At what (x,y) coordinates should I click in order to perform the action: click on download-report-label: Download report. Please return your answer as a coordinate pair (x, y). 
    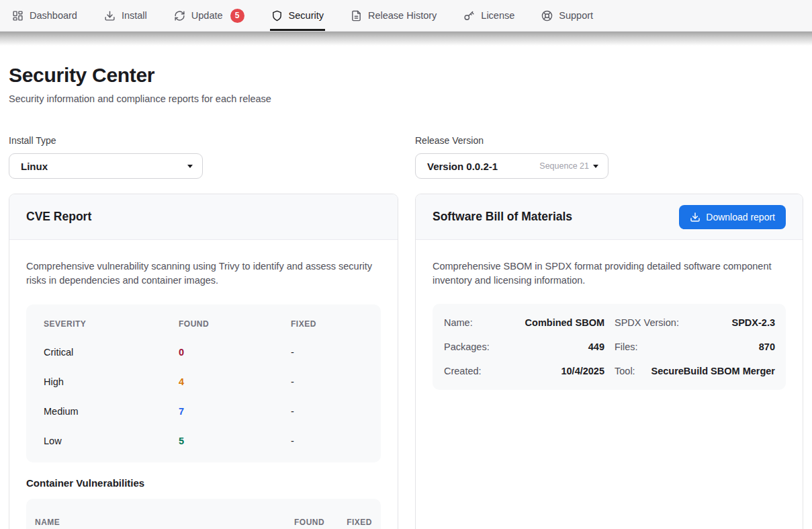
    Looking at the image, I should click on (740, 217).